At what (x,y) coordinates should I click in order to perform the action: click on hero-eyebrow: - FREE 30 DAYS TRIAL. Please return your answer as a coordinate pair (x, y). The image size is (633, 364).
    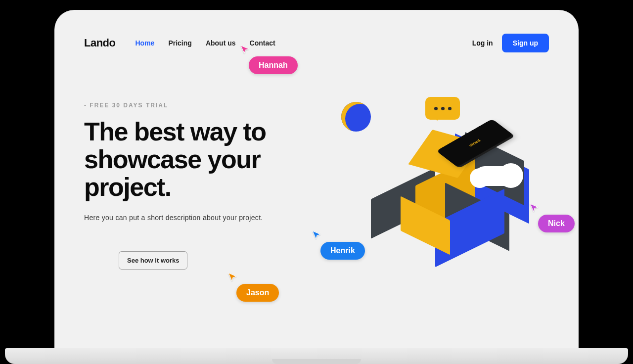
    Looking at the image, I should click on (203, 105).